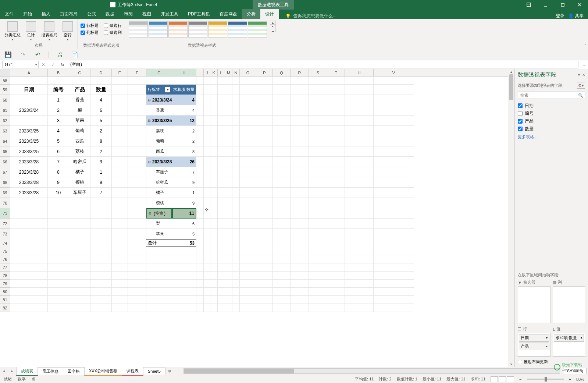 The image size is (588, 383). What do you see at coordinates (248, 73) in the screenshot?
I see `col-header-O: O` at bounding box center [248, 73].